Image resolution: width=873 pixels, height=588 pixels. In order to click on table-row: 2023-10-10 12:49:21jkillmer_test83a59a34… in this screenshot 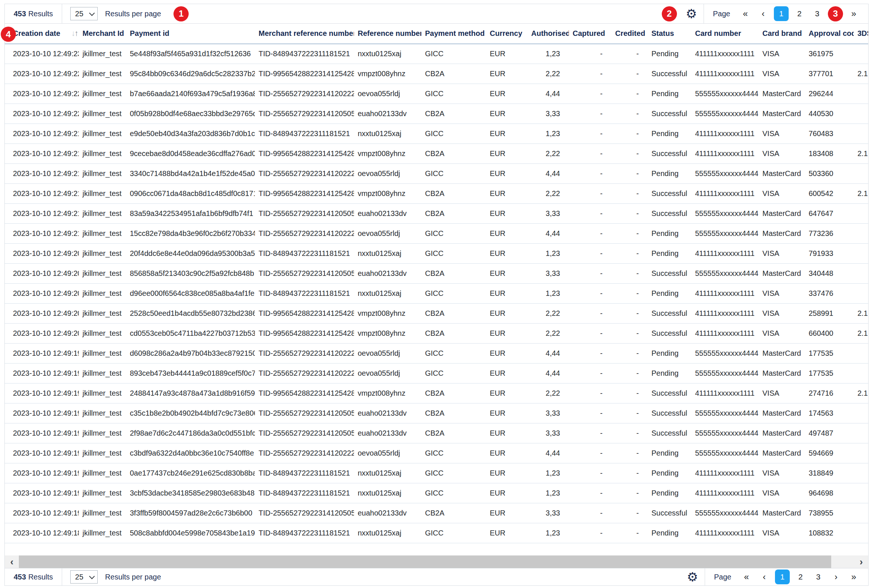, I will do `click(436, 213)`.